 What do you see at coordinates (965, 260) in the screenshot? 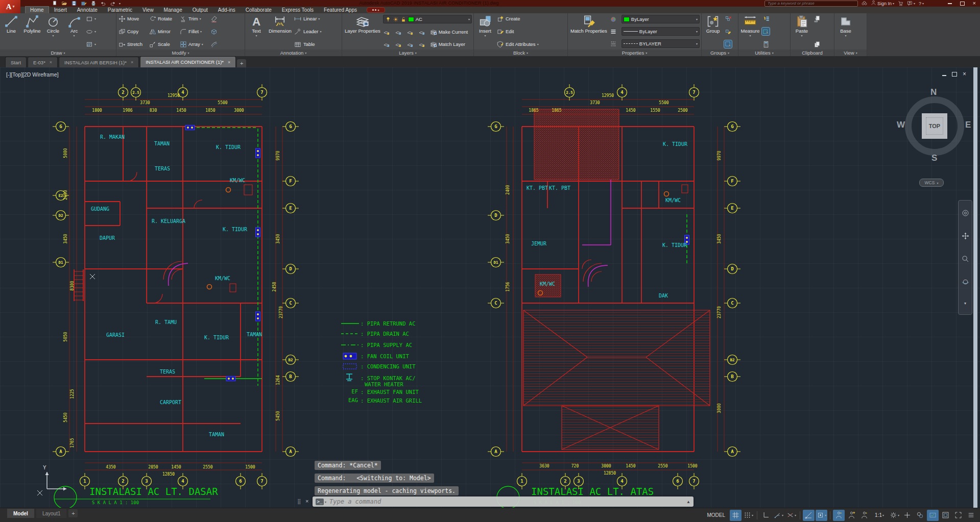
I see `zoom-icon` at bounding box center [965, 260].